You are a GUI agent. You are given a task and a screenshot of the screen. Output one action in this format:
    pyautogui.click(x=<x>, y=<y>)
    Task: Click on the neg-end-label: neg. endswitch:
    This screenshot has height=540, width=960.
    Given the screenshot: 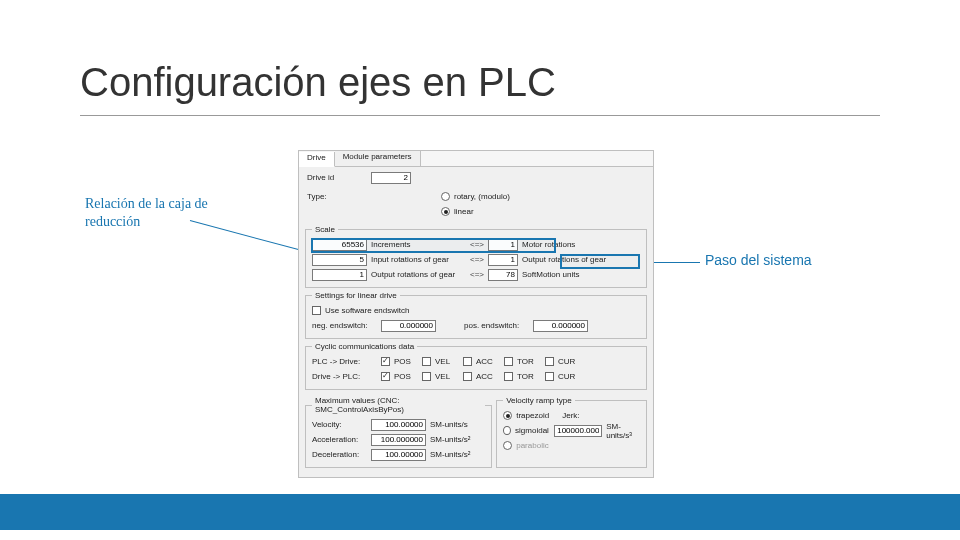 What is the action you would take?
    pyautogui.click(x=344, y=326)
    